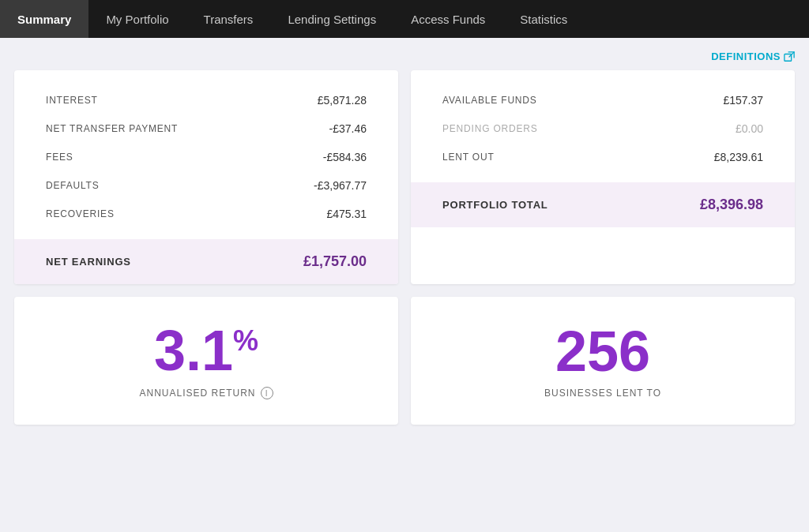 The image size is (809, 532). I want to click on fees-label: FEES, so click(60, 157).